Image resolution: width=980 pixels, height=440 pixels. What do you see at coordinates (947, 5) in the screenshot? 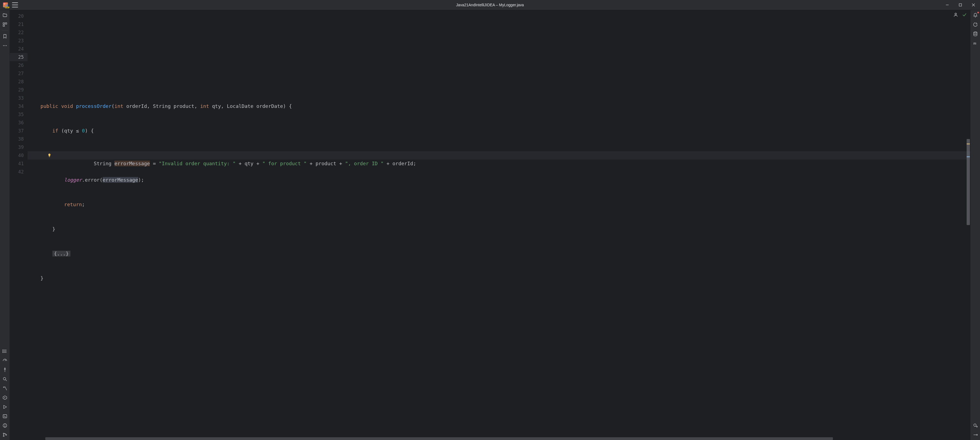
I see `minimize-button` at bounding box center [947, 5].